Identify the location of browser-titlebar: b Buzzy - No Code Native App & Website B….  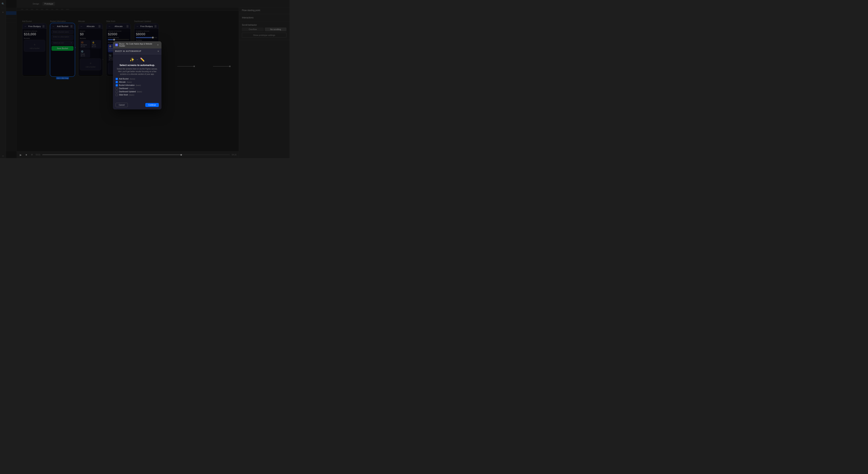
(137, 45).